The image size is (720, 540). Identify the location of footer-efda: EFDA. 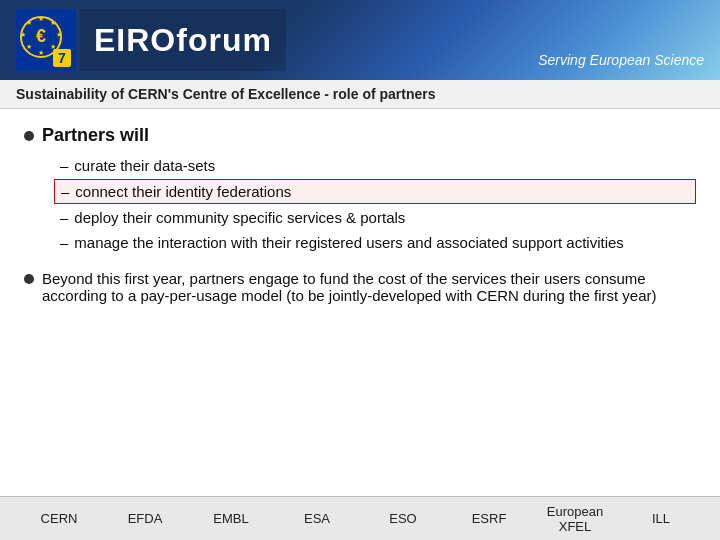
(145, 518).